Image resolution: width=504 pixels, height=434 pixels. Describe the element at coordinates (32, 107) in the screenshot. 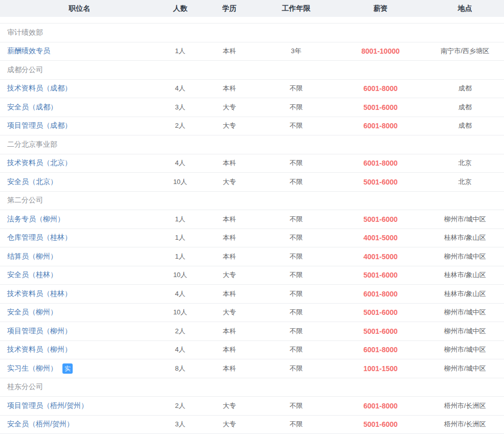

I see `job-title-link: 安全员（成都）` at that location.